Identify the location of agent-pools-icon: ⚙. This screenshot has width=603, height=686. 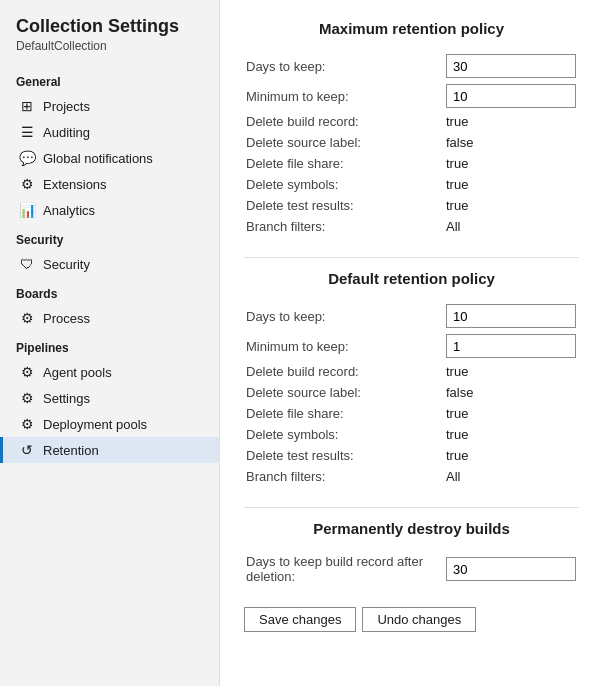
(27, 372).